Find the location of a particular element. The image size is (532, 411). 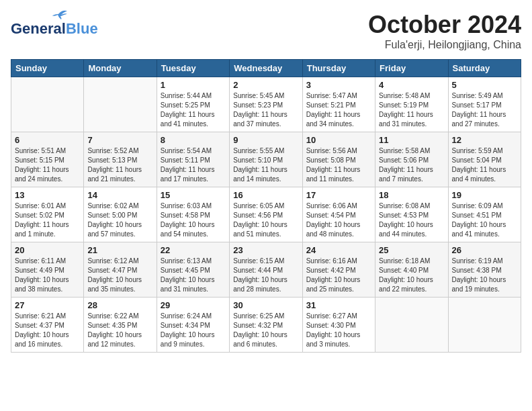

day-number: 11 is located at coordinates (411, 140).